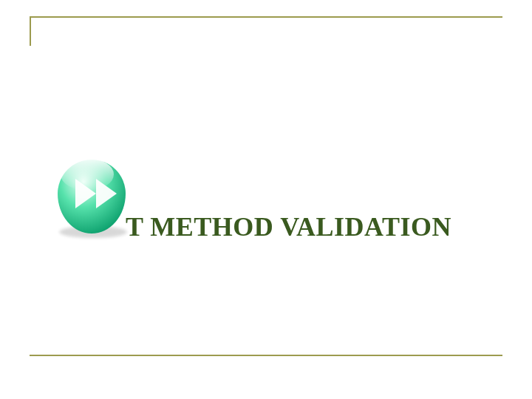 The width and height of the screenshot is (532, 399). Describe the element at coordinates (266, 31) in the screenshot. I see `top-border-rule` at that location.